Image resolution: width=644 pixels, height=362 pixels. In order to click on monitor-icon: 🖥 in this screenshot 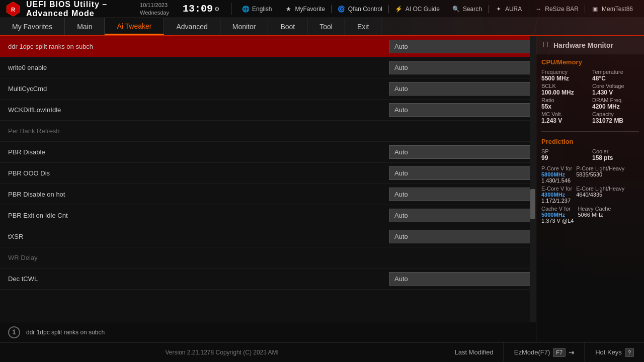, I will do `click(545, 45)`.